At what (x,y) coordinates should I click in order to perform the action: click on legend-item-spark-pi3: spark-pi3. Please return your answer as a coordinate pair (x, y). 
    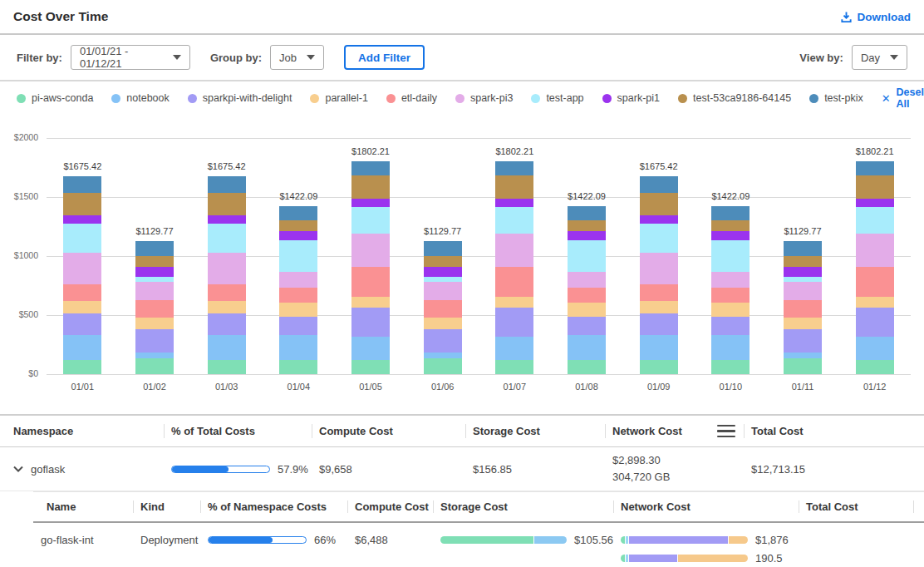
    Looking at the image, I should click on (484, 98).